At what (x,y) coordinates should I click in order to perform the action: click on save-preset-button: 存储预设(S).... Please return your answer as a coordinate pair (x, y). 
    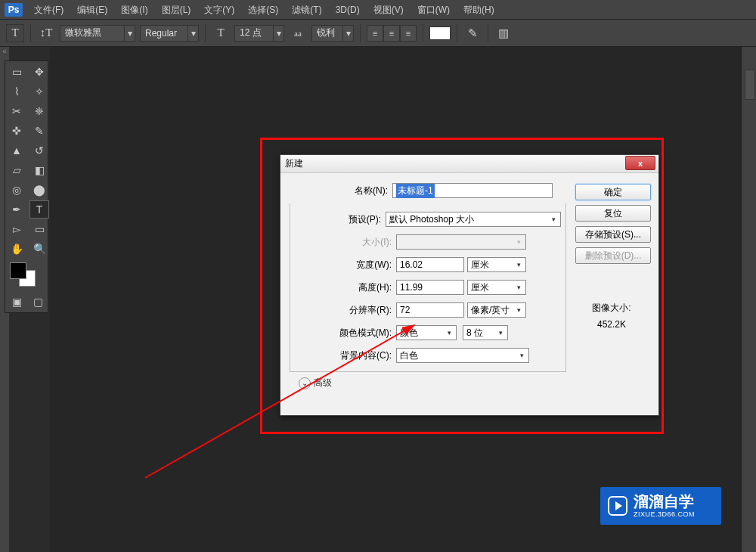
    Looking at the image, I should click on (613, 234).